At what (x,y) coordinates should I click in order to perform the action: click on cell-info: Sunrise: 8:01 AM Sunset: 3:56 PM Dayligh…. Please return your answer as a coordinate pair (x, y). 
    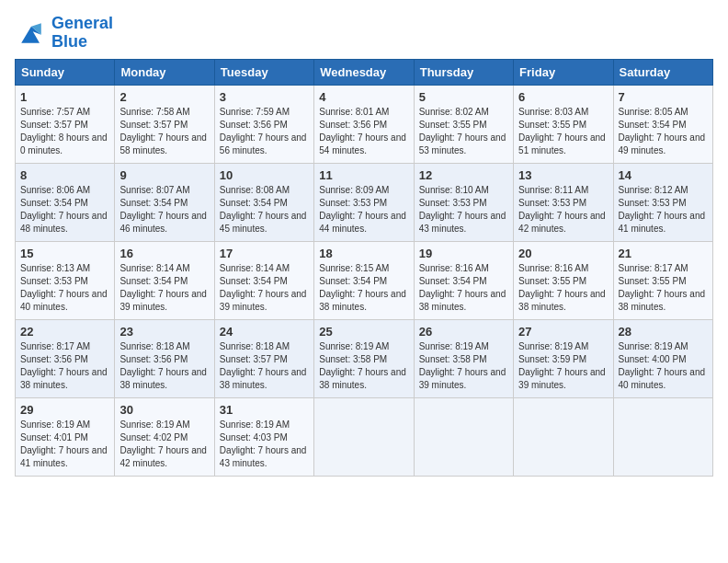
    Looking at the image, I should click on (364, 132).